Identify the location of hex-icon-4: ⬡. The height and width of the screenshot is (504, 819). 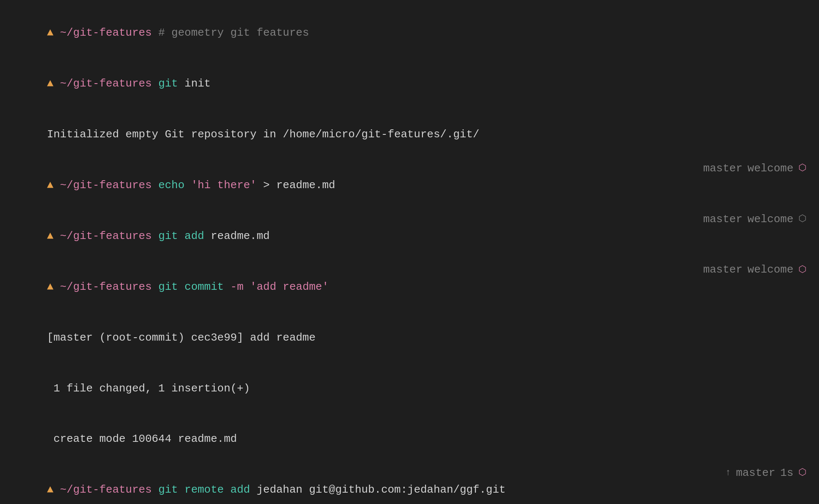
(802, 168).